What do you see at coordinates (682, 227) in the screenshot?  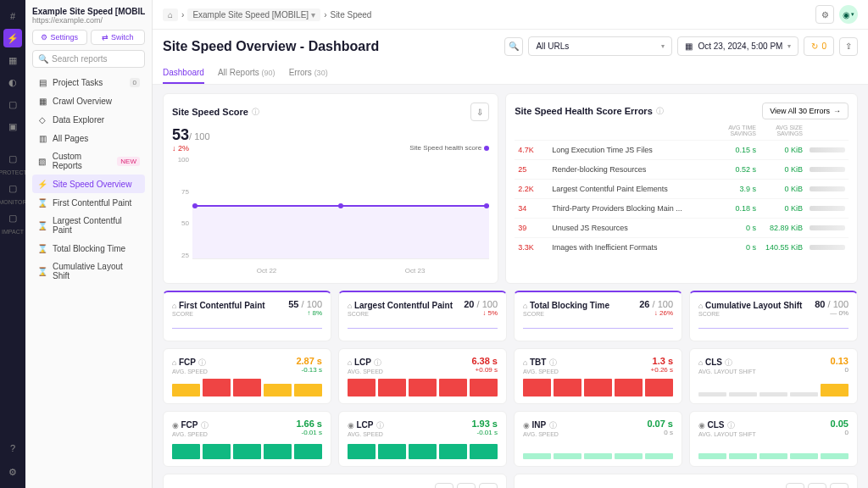 I see `error-row: 39Unused JS Resources0 s82.89 KiB` at bounding box center [682, 227].